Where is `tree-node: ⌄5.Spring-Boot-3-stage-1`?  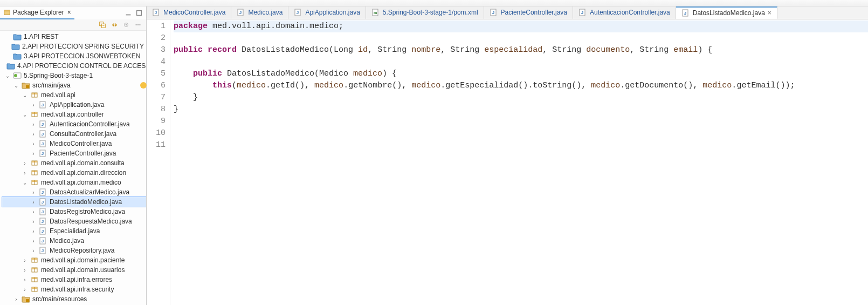
tree-node: ⌄5.Spring-Boot-3-stage-1 is located at coordinates (74, 76).